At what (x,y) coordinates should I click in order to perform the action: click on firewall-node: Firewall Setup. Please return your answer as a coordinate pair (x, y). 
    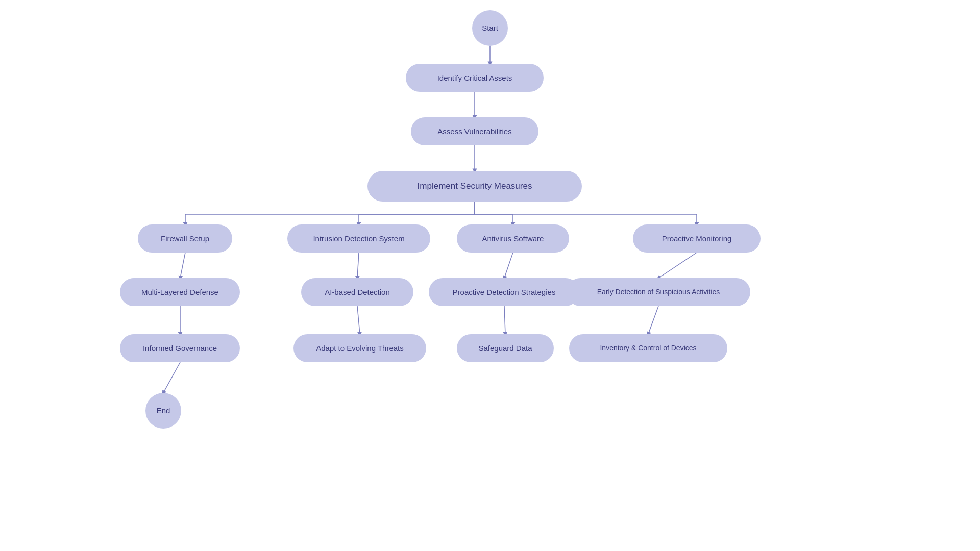
    Looking at the image, I should click on (185, 239).